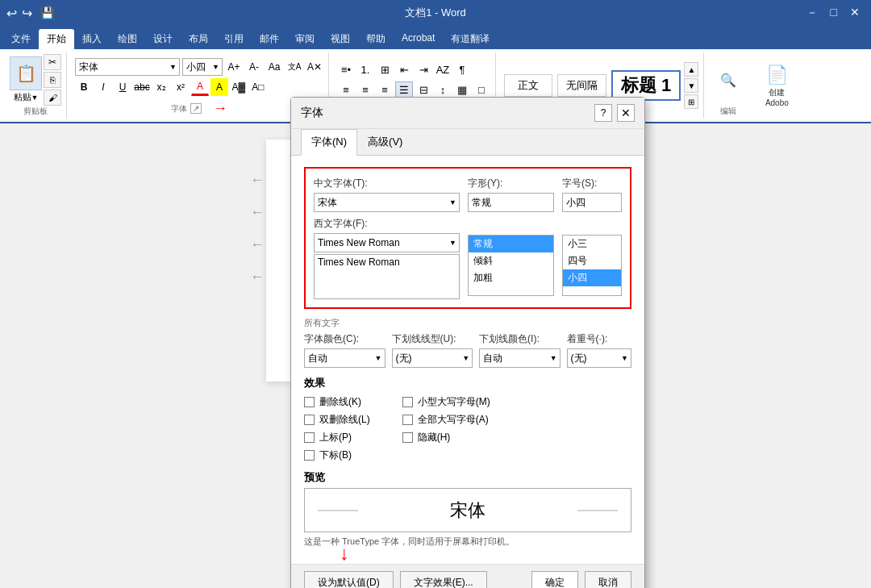  What do you see at coordinates (52, 80) in the screenshot?
I see `copy-button: ⎘` at bounding box center [52, 80].